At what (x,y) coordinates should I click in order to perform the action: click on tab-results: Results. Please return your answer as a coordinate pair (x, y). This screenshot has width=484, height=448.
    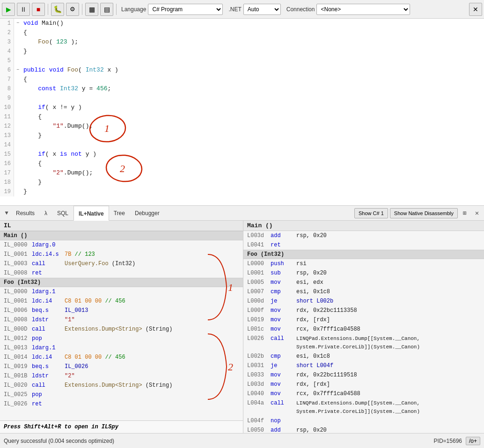
    Looking at the image, I should click on (25, 213).